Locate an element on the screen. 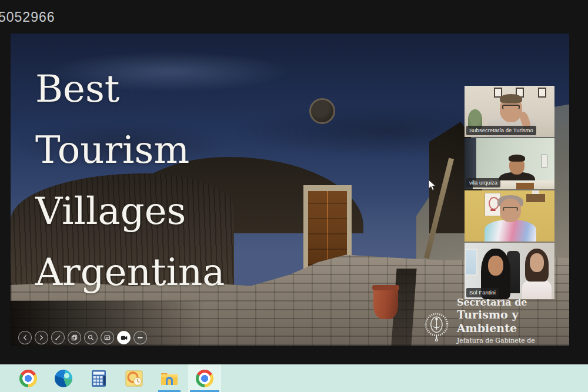  window is located at coordinates (471, 262).